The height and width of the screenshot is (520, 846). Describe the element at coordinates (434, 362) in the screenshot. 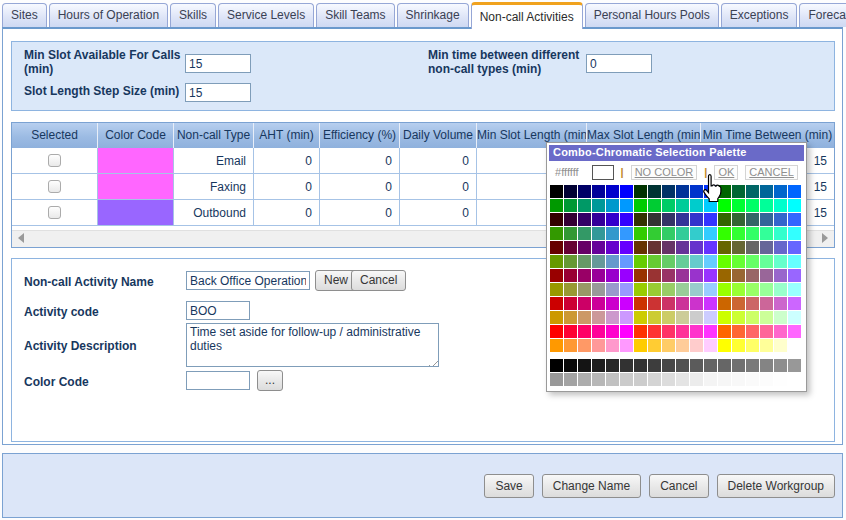

I see `textarea-resize-grip-icon` at that location.